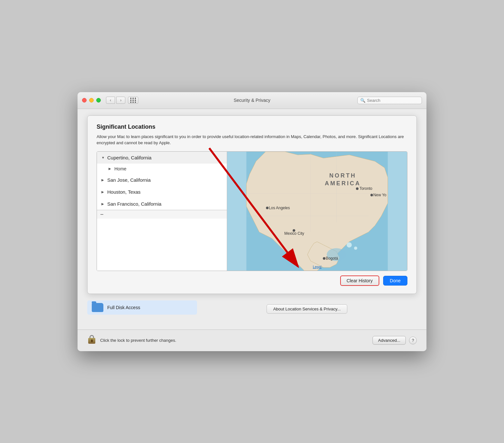 This screenshot has width=504, height=443. I want to click on remove-location-button: −, so click(102, 214).